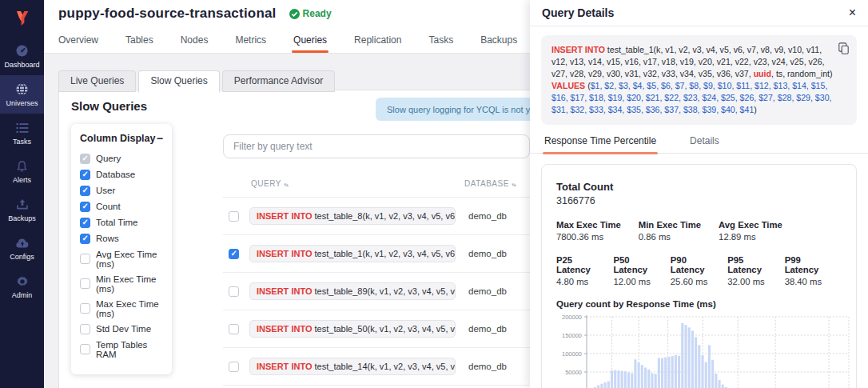 The width and height of the screenshot is (868, 388). I want to click on sidebar-item-label: Tasks, so click(22, 142).